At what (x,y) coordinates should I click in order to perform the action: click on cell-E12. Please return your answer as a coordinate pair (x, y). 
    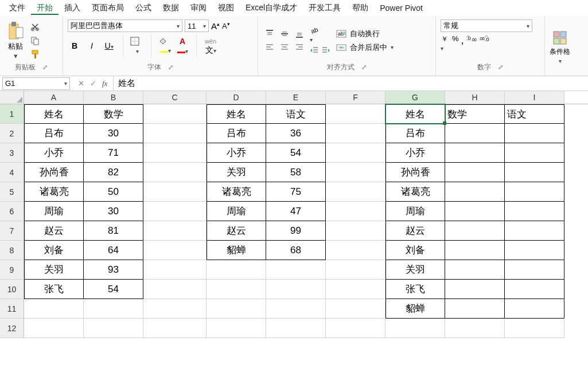
    Looking at the image, I should click on (296, 328).